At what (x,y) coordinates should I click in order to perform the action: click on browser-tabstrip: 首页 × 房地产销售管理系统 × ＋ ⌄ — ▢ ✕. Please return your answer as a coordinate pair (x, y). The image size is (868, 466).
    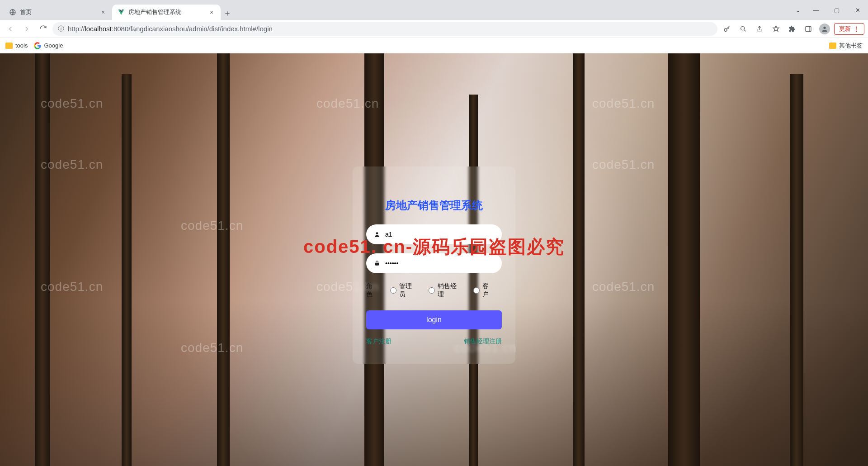
    Looking at the image, I should click on (434, 10).